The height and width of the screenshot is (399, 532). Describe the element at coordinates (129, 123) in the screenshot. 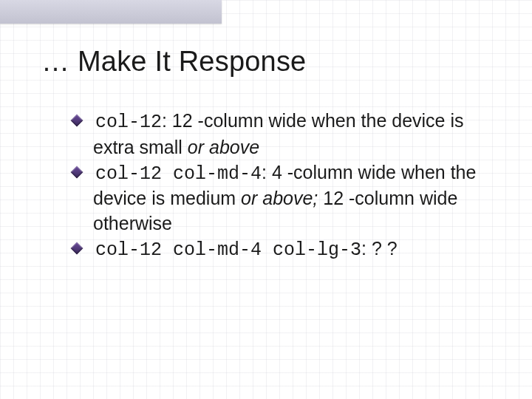

I see `code-snippet: col-12` at that location.